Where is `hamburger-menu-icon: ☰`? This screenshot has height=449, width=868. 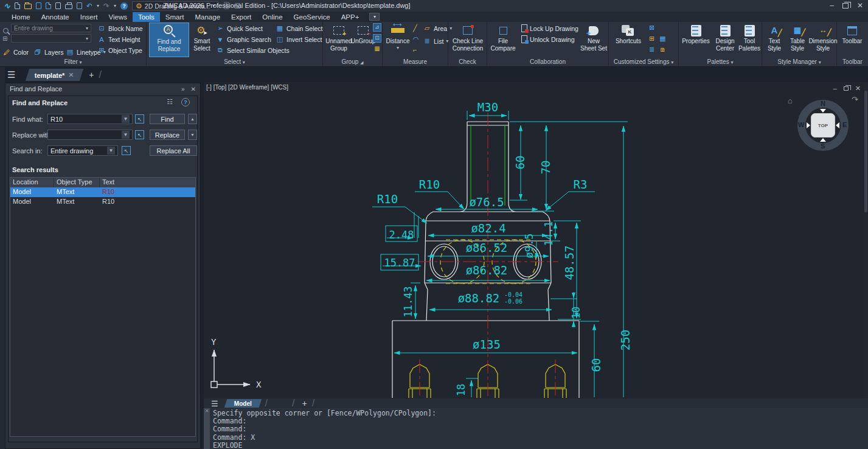
hamburger-menu-icon: ☰ is located at coordinates (11, 75).